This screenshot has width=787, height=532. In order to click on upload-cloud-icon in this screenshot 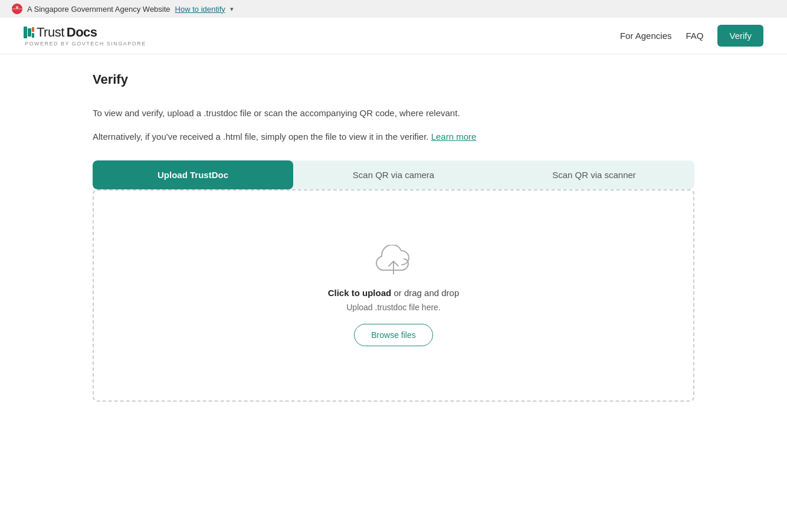, I will do `click(394, 261)`.